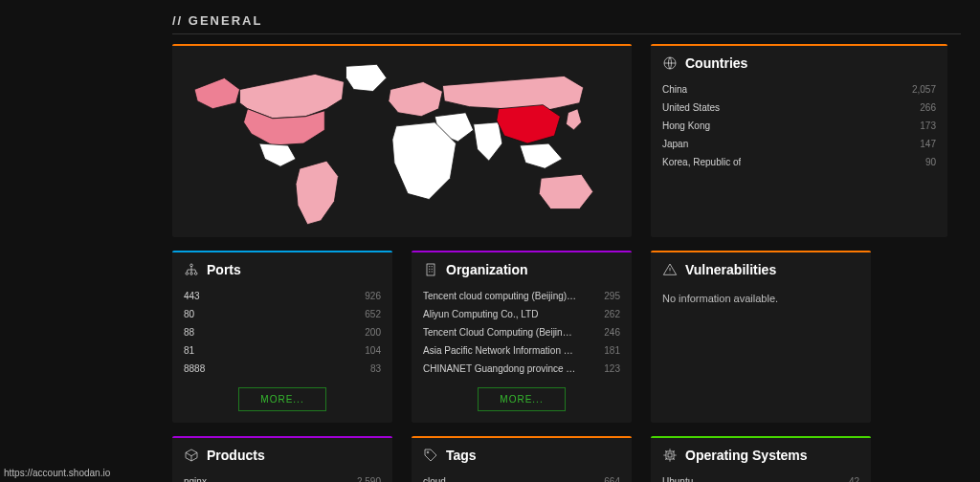 The image size is (980, 482). Describe the element at coordinates (612, 479) in the screenshot. I see `list-item-value: 664` at that location.